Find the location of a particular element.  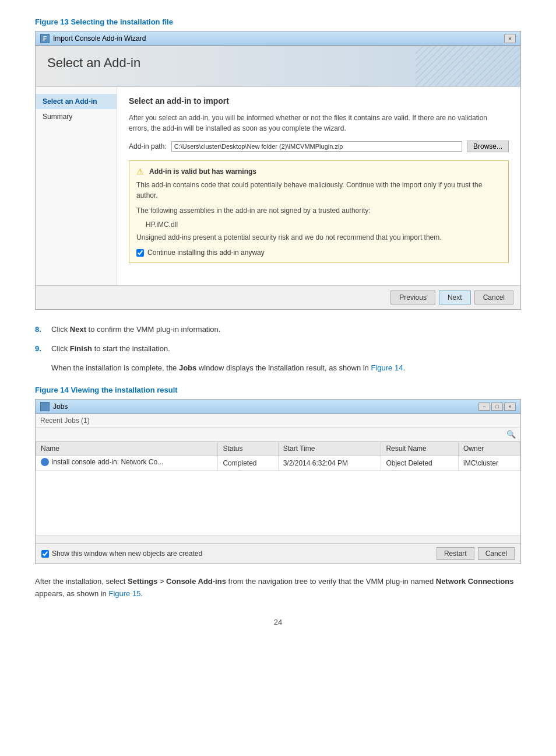

jobs-maximize-button: □ is located at coordinates (497, 407).